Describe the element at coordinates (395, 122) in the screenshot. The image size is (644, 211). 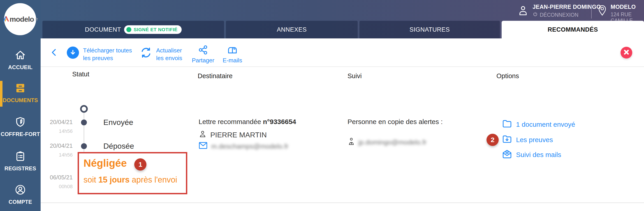
I see `copy-alert-label: Personne en copie des alertes :` at that location.